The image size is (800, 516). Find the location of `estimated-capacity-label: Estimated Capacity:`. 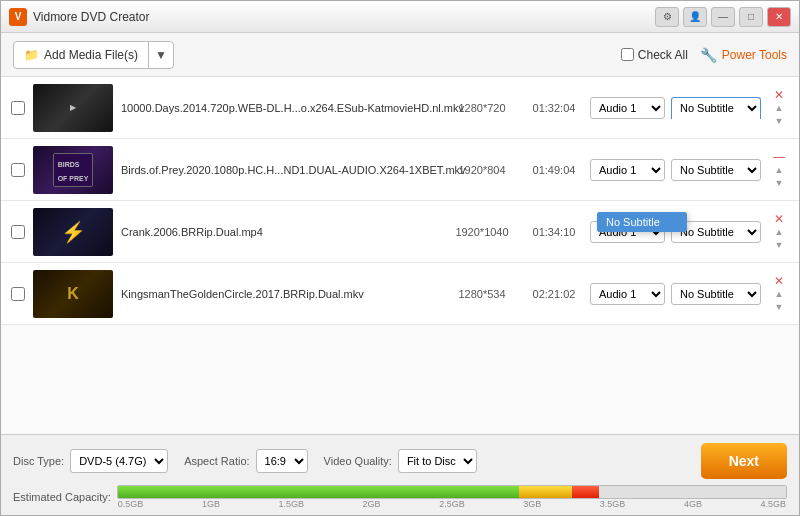

estimated-capacity-label: Estimated Capacity: is located at coordinates (62, 497).